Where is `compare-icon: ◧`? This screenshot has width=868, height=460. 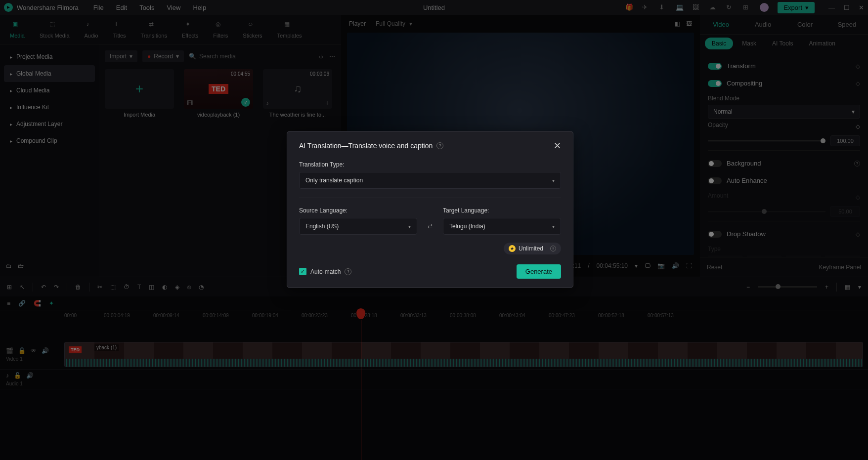 compare-icon: ◧ is located at coordinates (677, 24).